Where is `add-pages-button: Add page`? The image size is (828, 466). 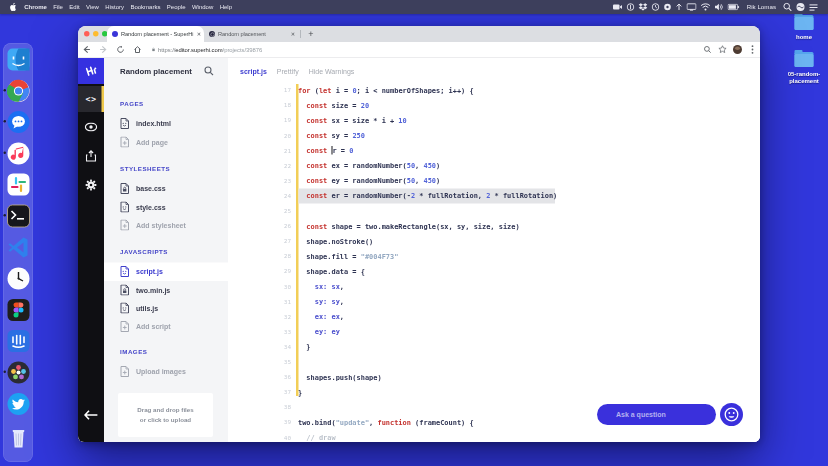 add-pages-button: Add page is located at coordinates (166, 142).